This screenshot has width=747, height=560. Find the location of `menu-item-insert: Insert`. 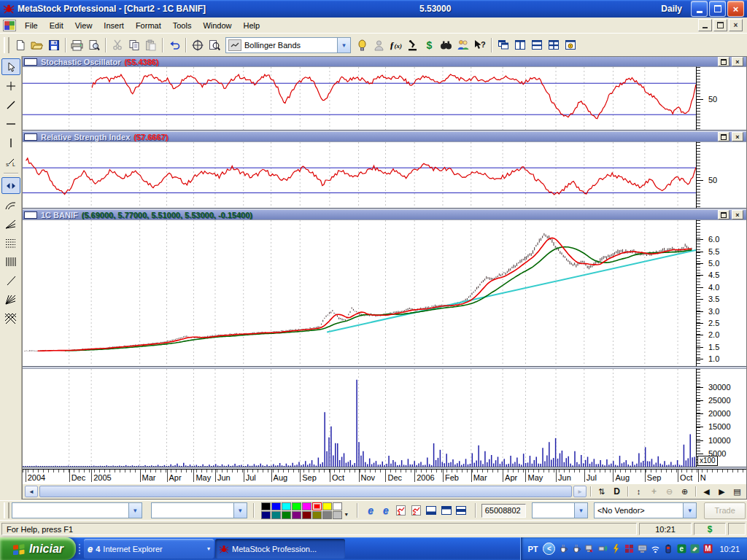

menu-item-insert: Insert is located at coordinates (114, 26).